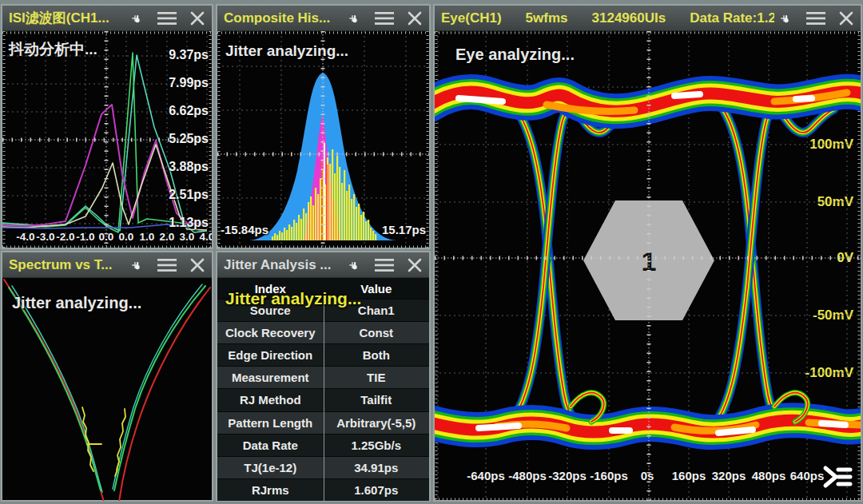 This screenshot has width=863, height=504. What do you see at coordinates (323, 126) in the screenshot?
I see `composite-histogram-panel: Composite His... -15.84ps 15.17ps Jitter…` at bounding box center [323, 126].